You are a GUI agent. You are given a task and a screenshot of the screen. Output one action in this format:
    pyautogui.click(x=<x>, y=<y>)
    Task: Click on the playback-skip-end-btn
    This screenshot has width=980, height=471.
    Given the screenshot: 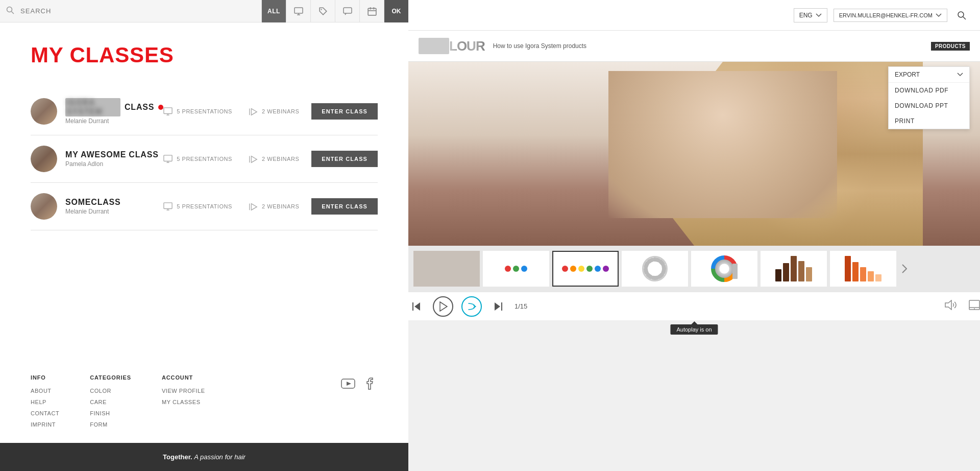 What is the action you would take?
    pyautogui.click(x=498, y=307)
    